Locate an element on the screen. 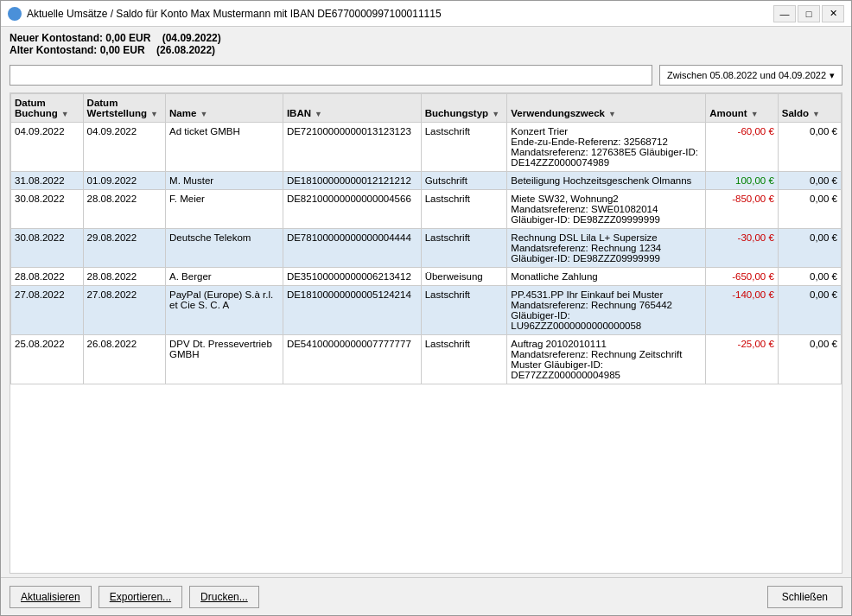  cell-name: Ad ticket GMBH is located at coordinates (225, 147).